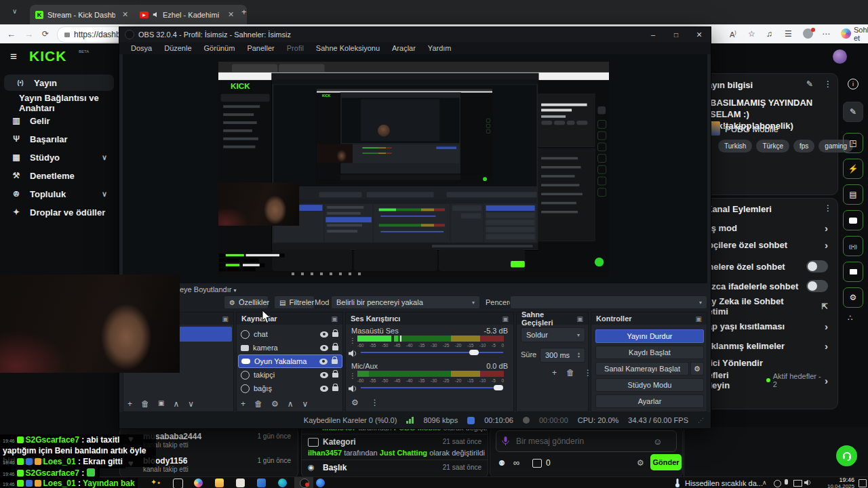  What do you see at coordinates (537, 464) in the screenshot?
I see `gift-icon` at bounding box center [537, 464].